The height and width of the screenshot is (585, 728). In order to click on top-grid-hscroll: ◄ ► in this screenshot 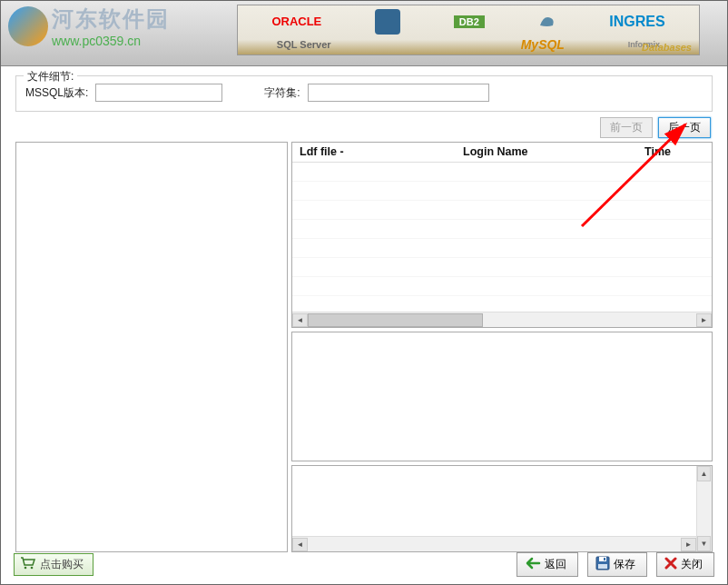, I will do `click(502, 320)`.